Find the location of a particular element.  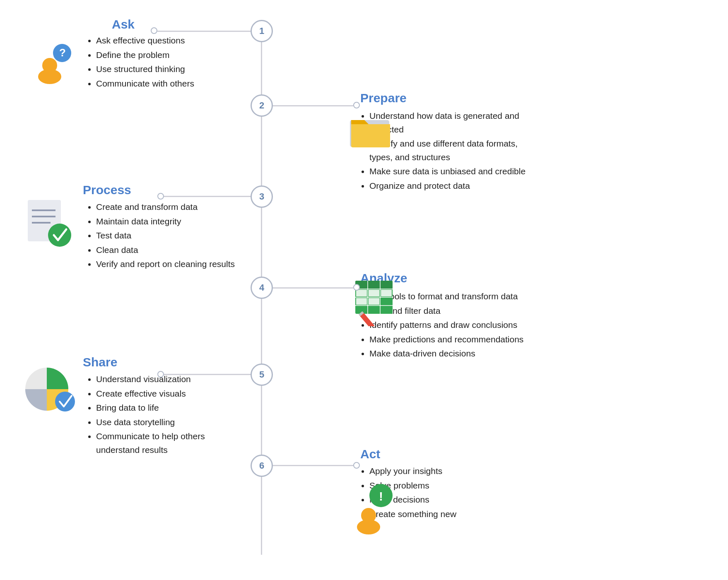

act-title: Act is located at coordinates (370, 454).